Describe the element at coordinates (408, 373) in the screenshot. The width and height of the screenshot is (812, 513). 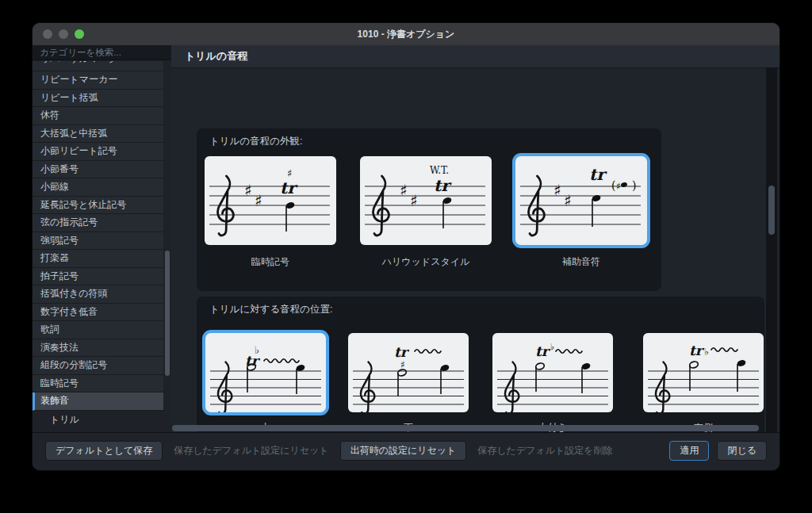
I see `option: tr♯下` at that location.